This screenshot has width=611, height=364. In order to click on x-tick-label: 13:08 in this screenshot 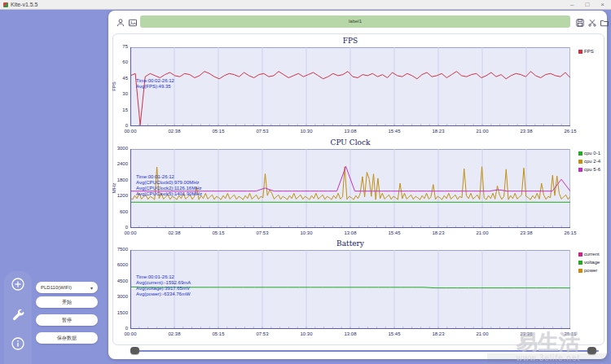, I will do `click(350, 334)`.